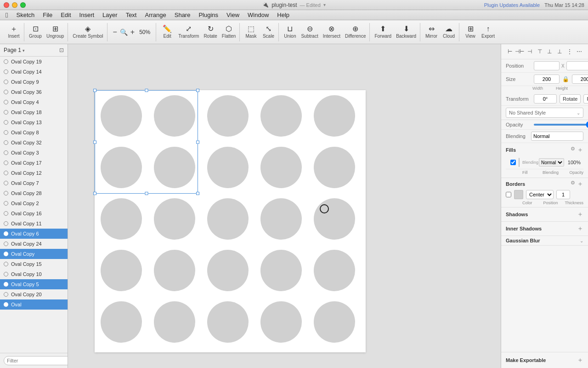  What do you see at coordinates (155, 15) in the screenshot?
I see `menu-arrange: Arrange` at bounding box center [155, 15].